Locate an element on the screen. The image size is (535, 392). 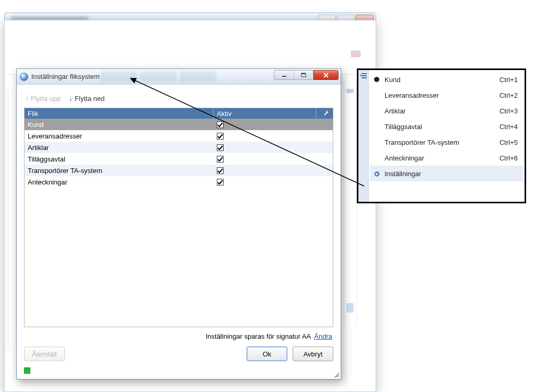
move-down-label: Flytta ned is located at coordinates (90, 98).